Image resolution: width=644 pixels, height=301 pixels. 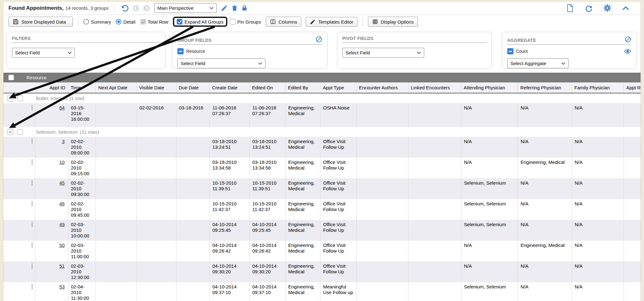 I want to click on column-header: Encounter Authors, so click(x=382, y=88).